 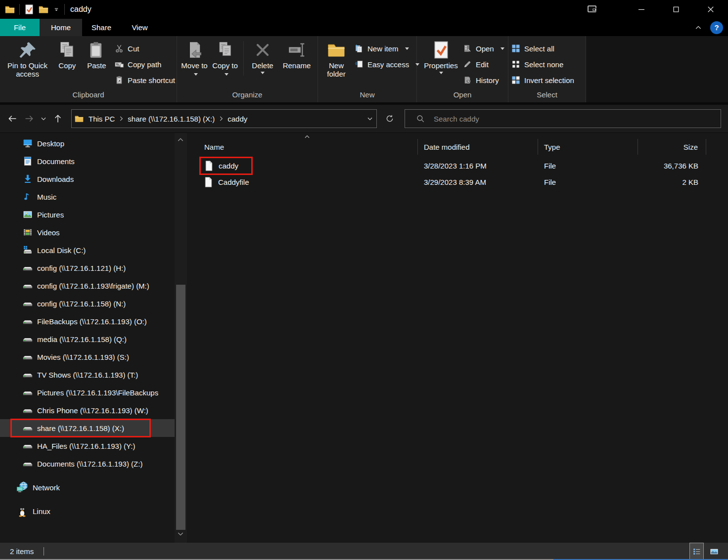 I want to click on back-button, so click(x=12, y=119).